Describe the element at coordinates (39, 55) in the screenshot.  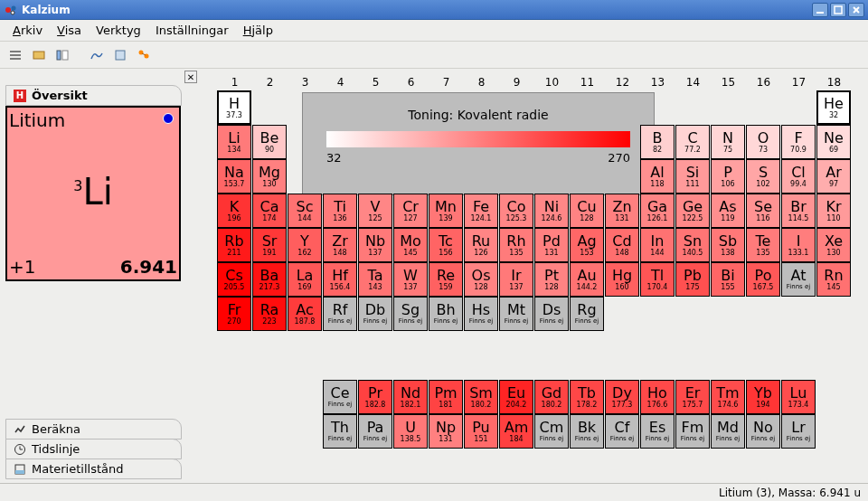
I see `toolbar-btn-compact` at that location.